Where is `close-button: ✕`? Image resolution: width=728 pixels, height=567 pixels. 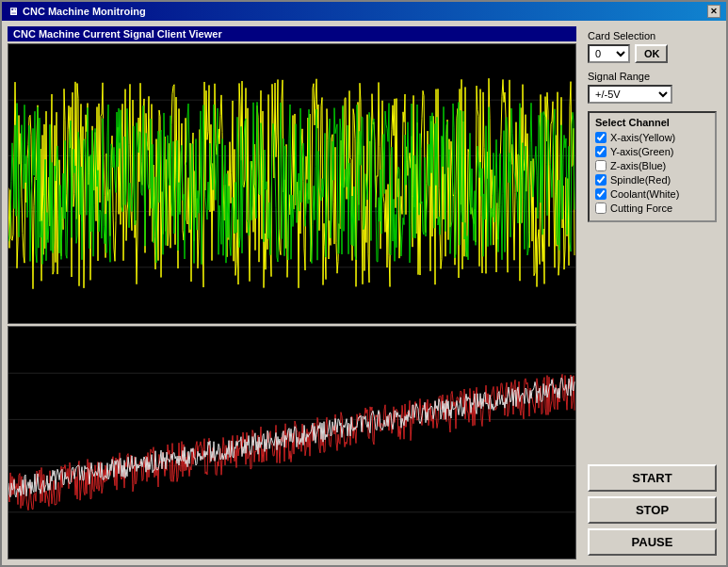 close-button: ✕ is located at coordinates (714, 11).